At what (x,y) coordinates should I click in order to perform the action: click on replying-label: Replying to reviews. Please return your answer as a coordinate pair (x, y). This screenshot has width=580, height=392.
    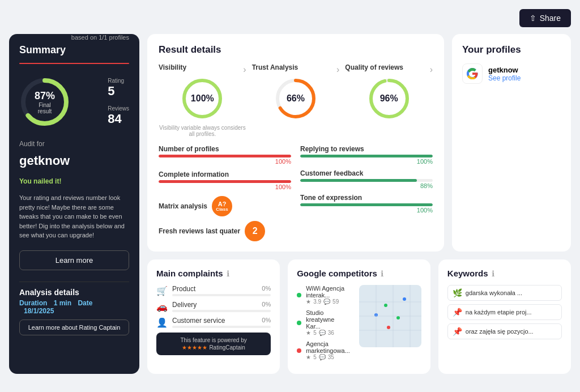
    Looking at the image, I should click on (366, 149).